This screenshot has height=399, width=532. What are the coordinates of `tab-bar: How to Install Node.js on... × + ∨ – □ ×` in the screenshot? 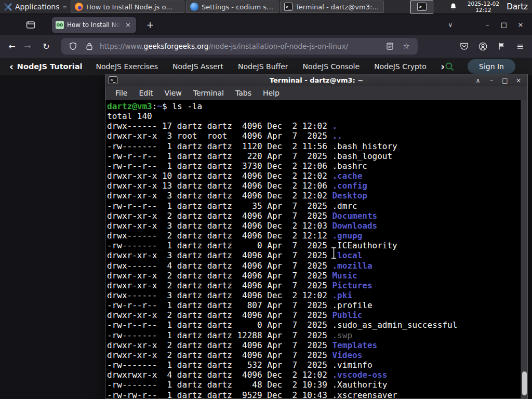 It's located at (266, 25).